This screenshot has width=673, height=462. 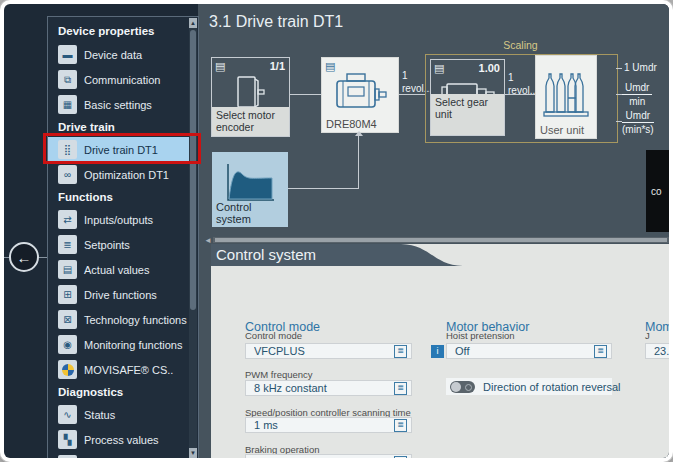 I want to click on field-value: 1 ms, so click(x=324, y=425).